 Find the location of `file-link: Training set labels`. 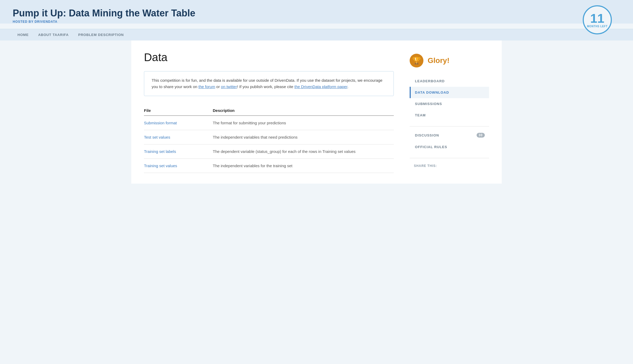

file-link: Training set labels is located at coordinates (160, 151).